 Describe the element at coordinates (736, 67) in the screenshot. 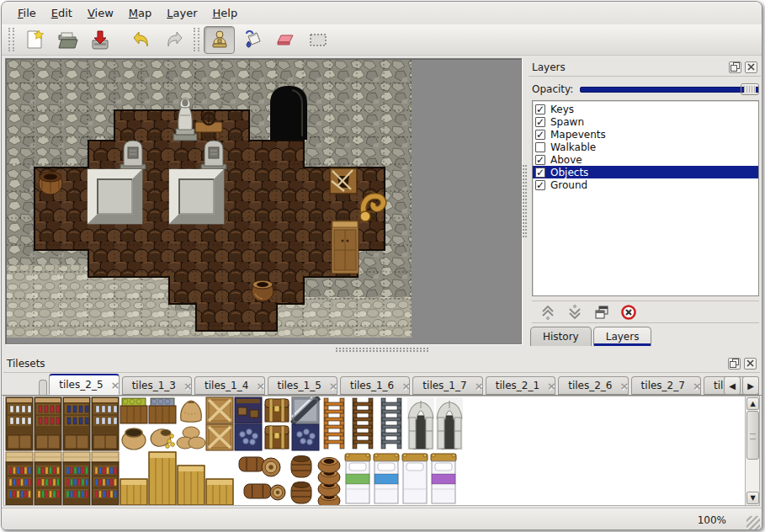

I see `float-icon` at that location.